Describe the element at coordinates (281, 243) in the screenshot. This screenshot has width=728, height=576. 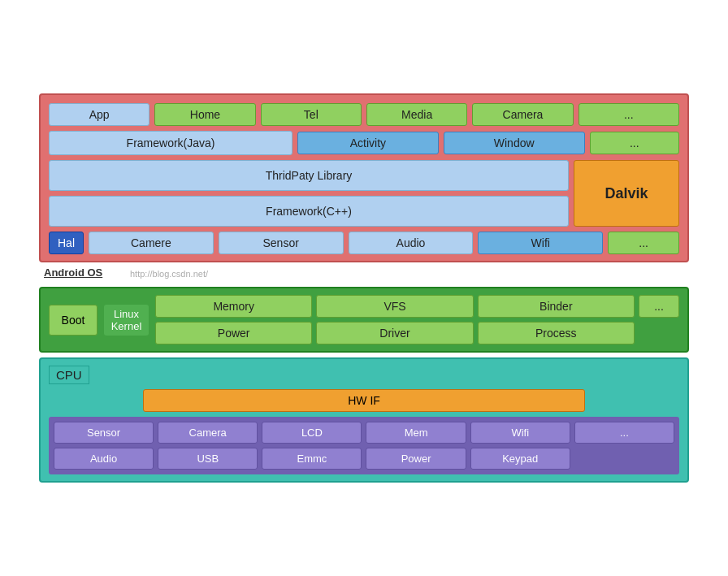
I see `sensor-cell-hal: Sensor` at that location.